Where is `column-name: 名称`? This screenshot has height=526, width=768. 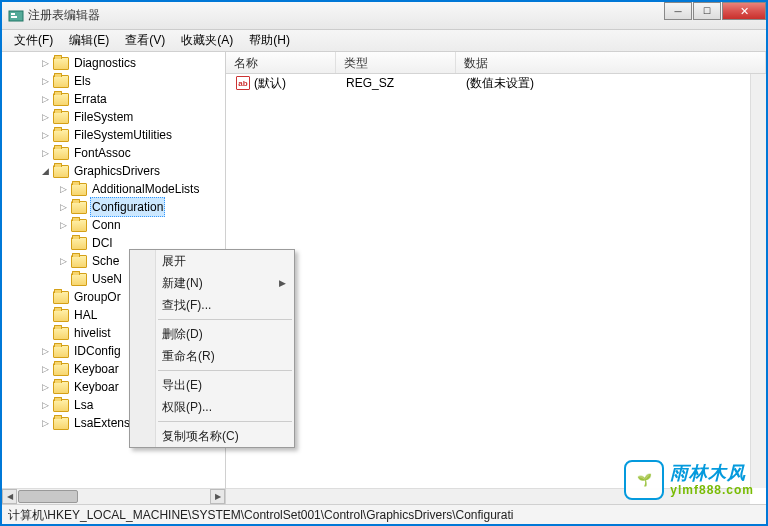 column-name: 名称 is located at coordinates (281, 62).